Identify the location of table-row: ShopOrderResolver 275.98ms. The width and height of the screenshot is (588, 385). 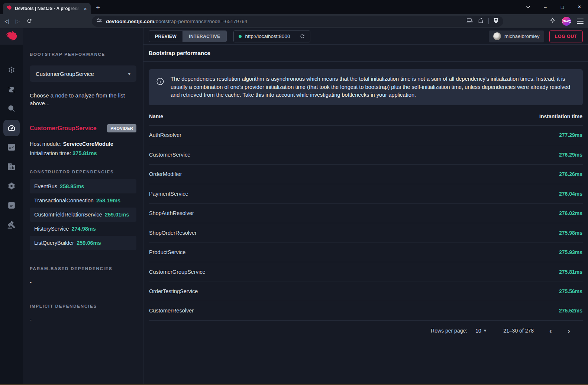
(366, 233).